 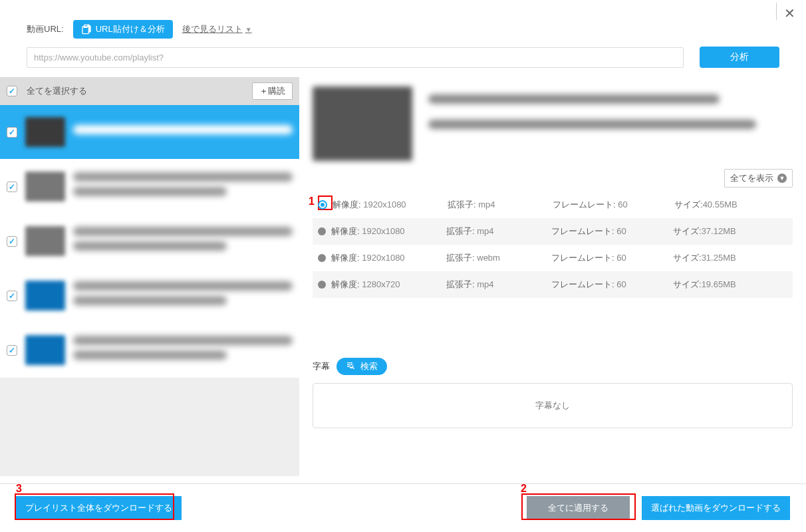 I want to click on header: 動画URL: URL貼付け＆分析 後で見るリスト ▼ https://www.y…, so click(x=403, y=39).